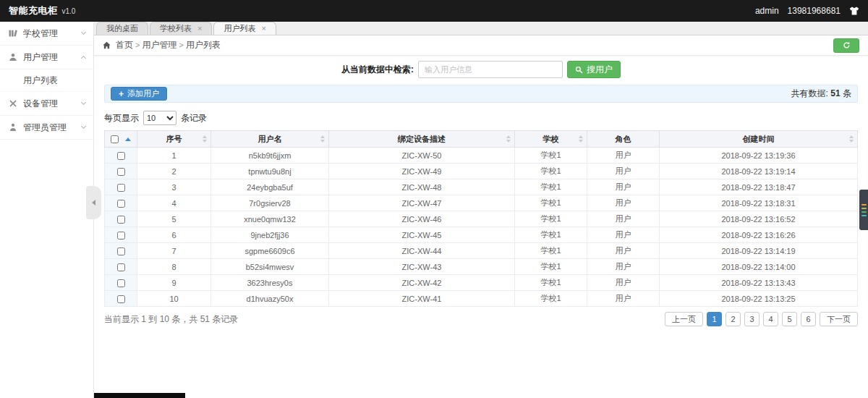 Image resolution: width=868 pixels, height=398 pixels. What do you see at coordinates (847, 93) in the screenshot?
I see `total-suffix: 条` at bounding box center [847, 93].